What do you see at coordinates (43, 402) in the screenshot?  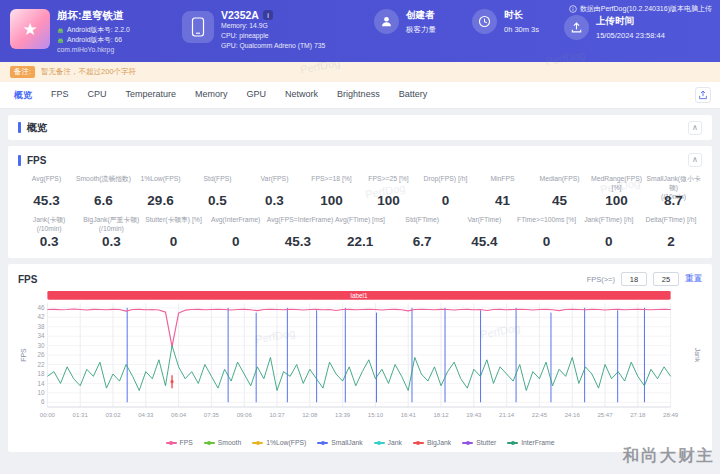 I see `svg-text: 6` at bounding box center [43, 402].